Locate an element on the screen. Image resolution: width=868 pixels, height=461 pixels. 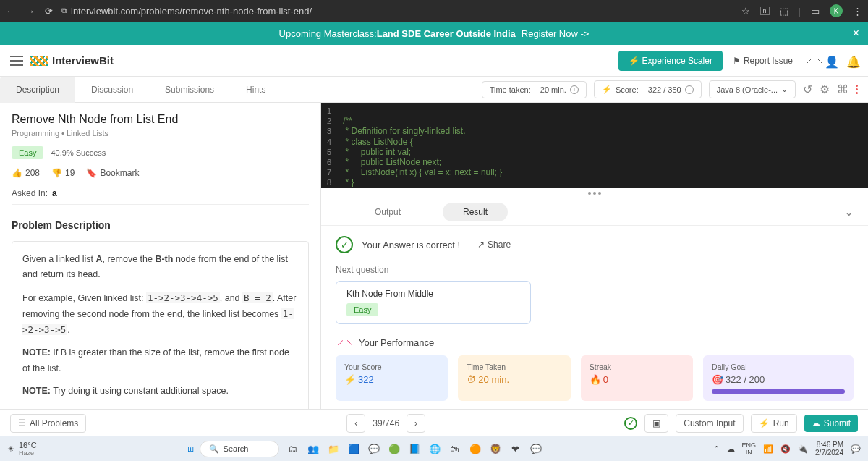
tray-icon: ☁ is located at coordinates (731, 449).